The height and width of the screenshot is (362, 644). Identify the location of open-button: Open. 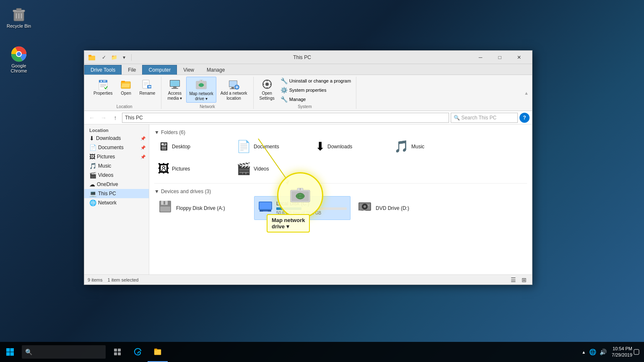
(126, 87).